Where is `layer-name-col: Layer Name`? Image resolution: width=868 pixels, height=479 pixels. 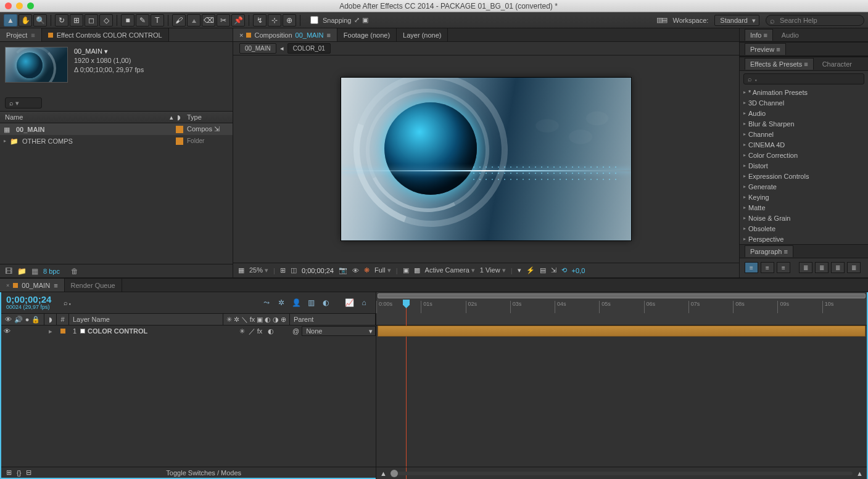 layer-name-col: Layer Name is located at coordinates (146, 319).